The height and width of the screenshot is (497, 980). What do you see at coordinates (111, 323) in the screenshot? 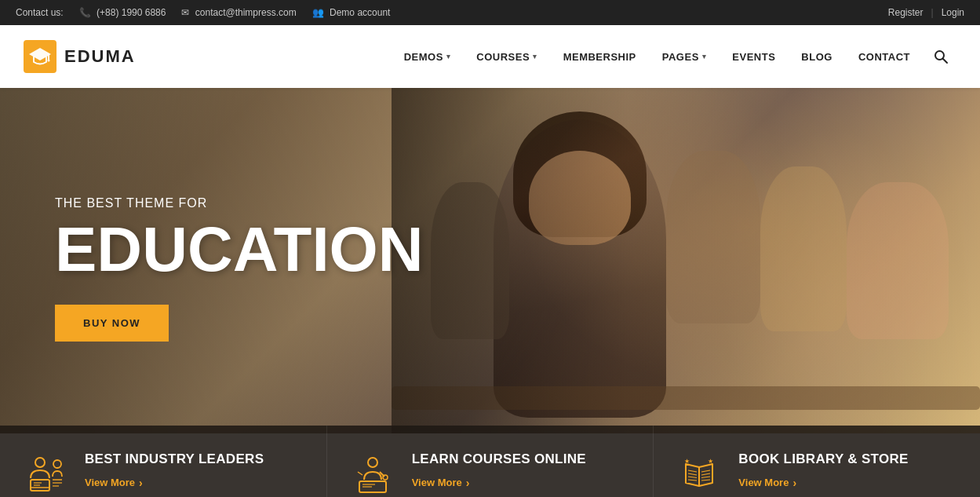
I see `buy-now-button: BUY NOW` at bounding box center [111, 323].